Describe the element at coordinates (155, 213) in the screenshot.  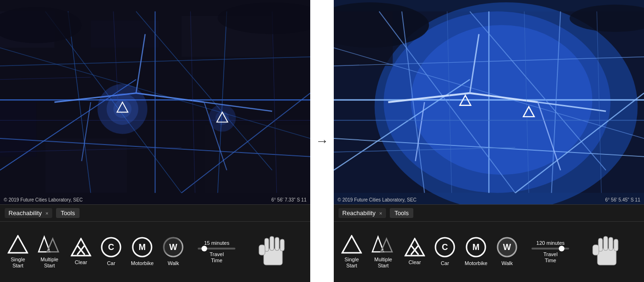
I see `left-toolbar-tabs: Reachability × Tools` at that location.